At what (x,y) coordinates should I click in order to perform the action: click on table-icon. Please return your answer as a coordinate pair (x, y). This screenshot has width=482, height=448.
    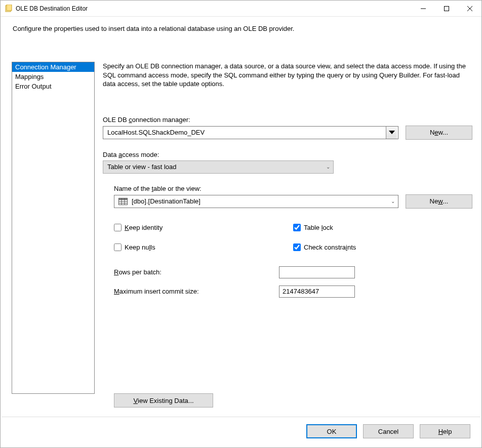
    Looking at the image, I should click on (123, 201).